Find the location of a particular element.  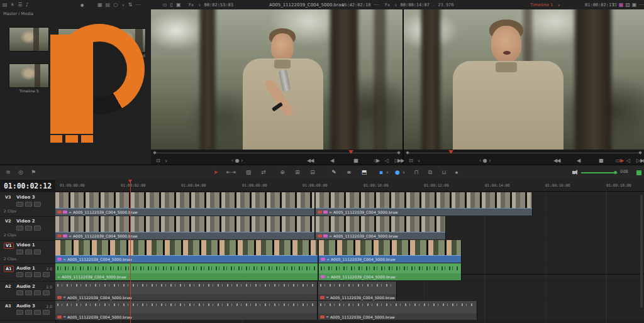

index-toggle-icon: ☰ is located at coordinates (20, 5).